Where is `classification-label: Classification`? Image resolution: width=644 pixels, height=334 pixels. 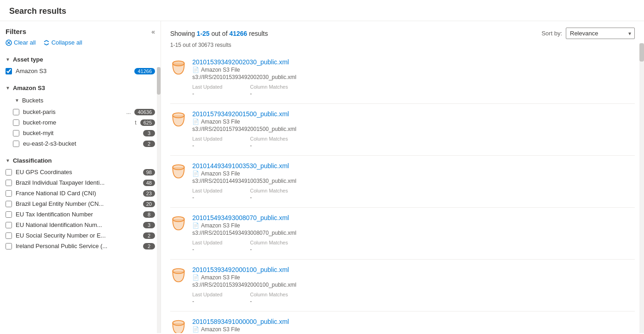 classification-label: Classification is located at coordinates (32, 161).